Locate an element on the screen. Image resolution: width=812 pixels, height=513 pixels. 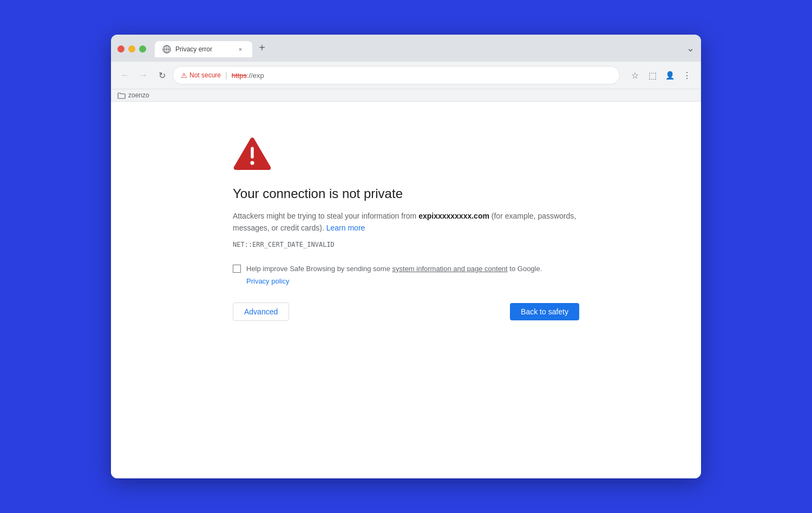
maximize-button is located at coordinates (143, 49).